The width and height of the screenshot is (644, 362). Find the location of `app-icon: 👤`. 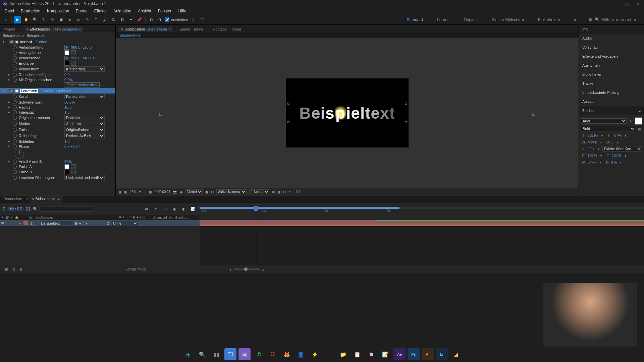

app-icon: 👤 is located at coordinates (301, 354).